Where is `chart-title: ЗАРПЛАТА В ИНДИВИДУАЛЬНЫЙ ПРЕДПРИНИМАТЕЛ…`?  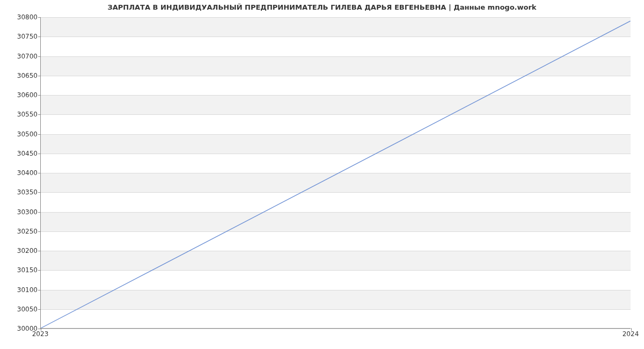 chart-title: ЗАРПЛАТА В ИНДИВИДУАЛЬНЫЙ ПРЕДПРИНИМАТЕЛ… is located at coordinates (322, 8).